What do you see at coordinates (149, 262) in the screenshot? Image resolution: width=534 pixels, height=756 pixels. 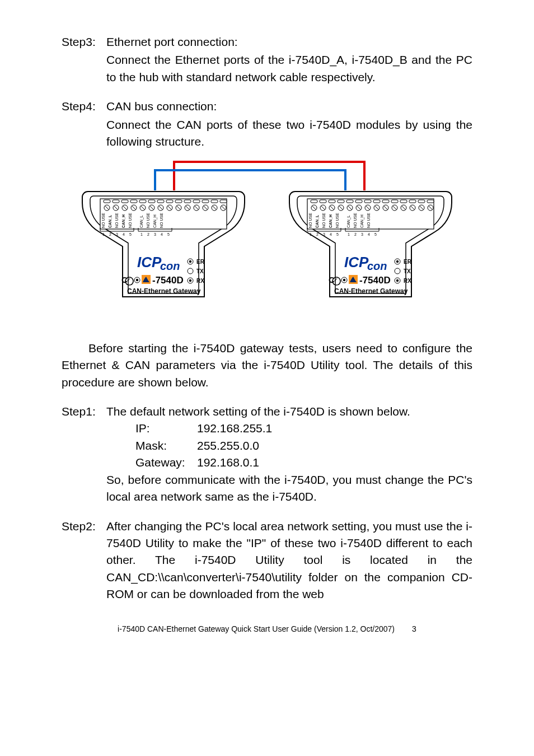 I see `svg-text: ICP` at bounding box center [149, 262].